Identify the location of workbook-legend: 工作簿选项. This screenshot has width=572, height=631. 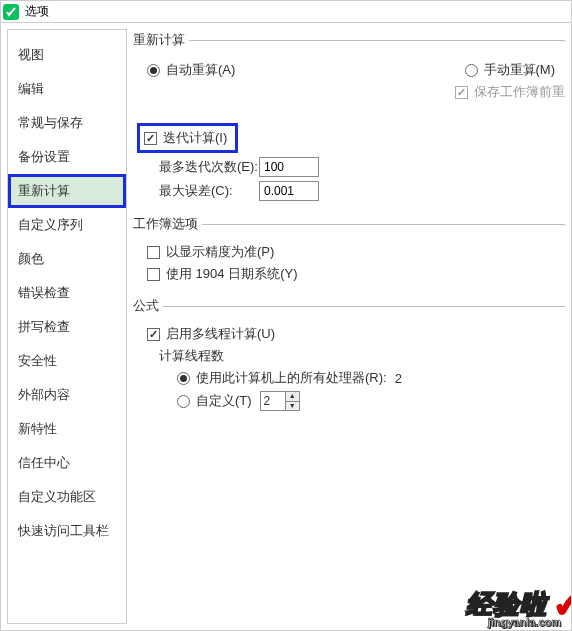
(168, 224).